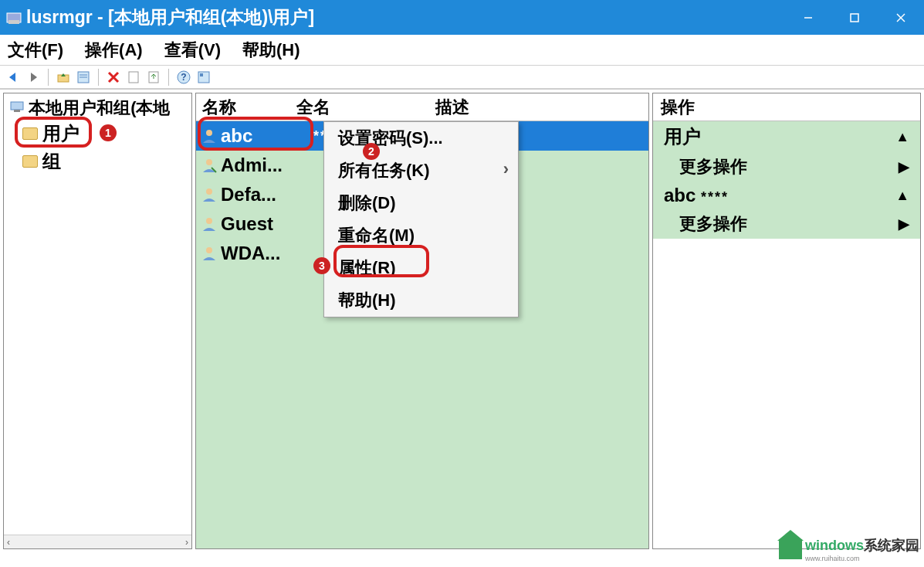 The height and width of the screenshot is (567, 924). What do you see at coordinates (13, 77) in the screenshot?
I see `back-icon` at bounding box center [13, 77].